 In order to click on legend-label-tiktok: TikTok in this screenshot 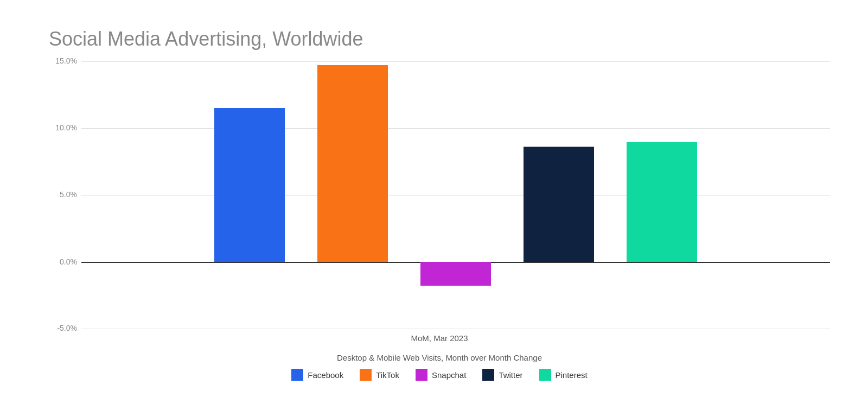, I will do `click(387, 375)`.